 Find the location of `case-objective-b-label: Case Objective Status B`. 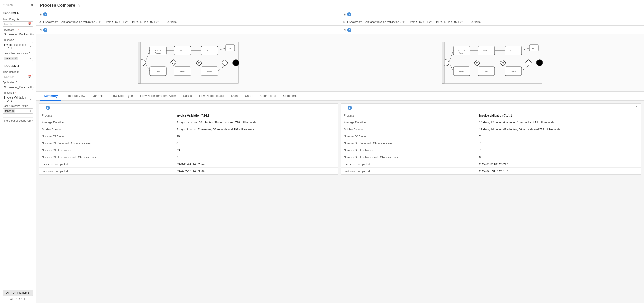

case-objective-b-label: Case Objective Status B is located at coordinates (18, 106).